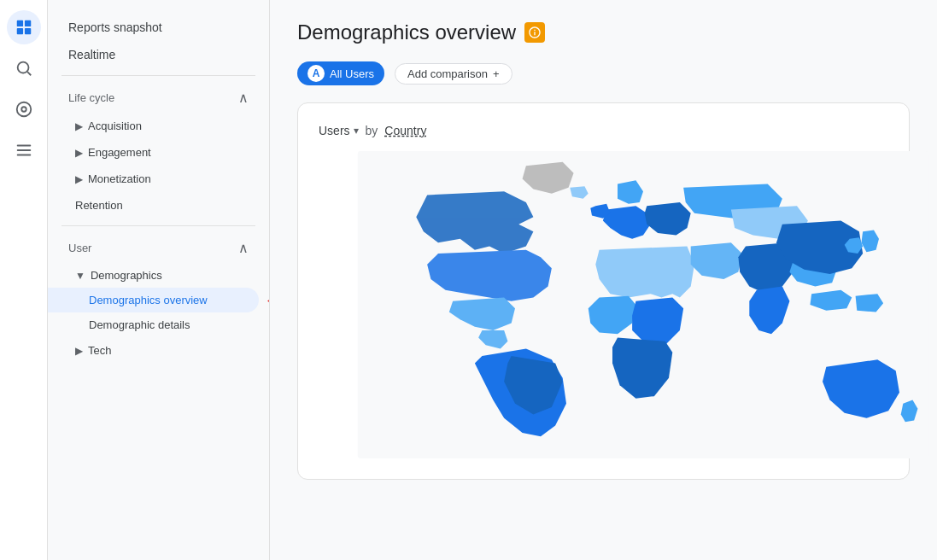  Describe the element at coordinates (407, 32) in the screenshot. I see `page-title: Demographics overview` at that location.